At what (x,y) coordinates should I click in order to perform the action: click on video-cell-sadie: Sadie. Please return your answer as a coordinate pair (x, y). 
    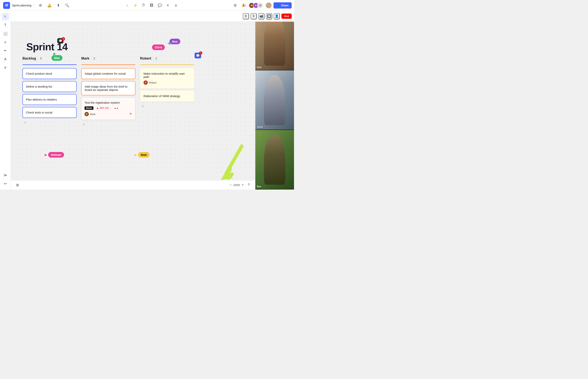
    Looking at the image, I should click on (275, 100).